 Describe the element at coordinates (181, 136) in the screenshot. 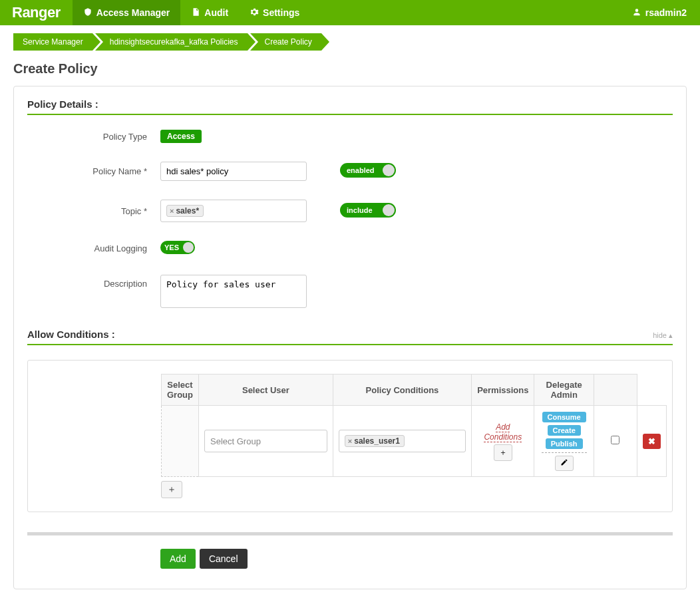

I see `policy-type-badge: Access` at that location.